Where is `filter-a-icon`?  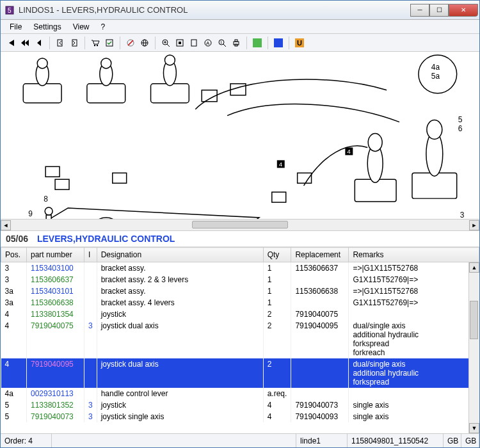 filter-a-icon is located at coordinates (131, 43).